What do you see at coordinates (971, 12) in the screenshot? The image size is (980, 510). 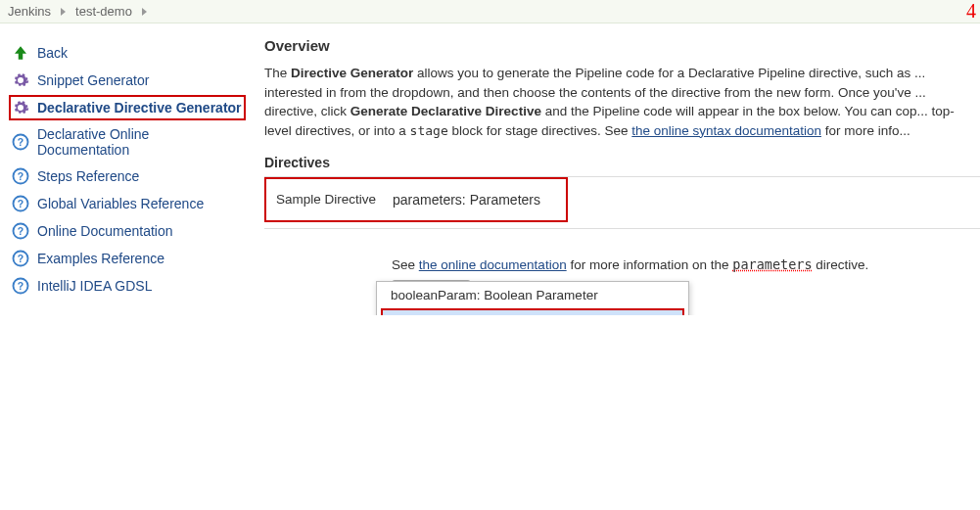 I see `error-indicator: 4` at bounding box center [971, 12].